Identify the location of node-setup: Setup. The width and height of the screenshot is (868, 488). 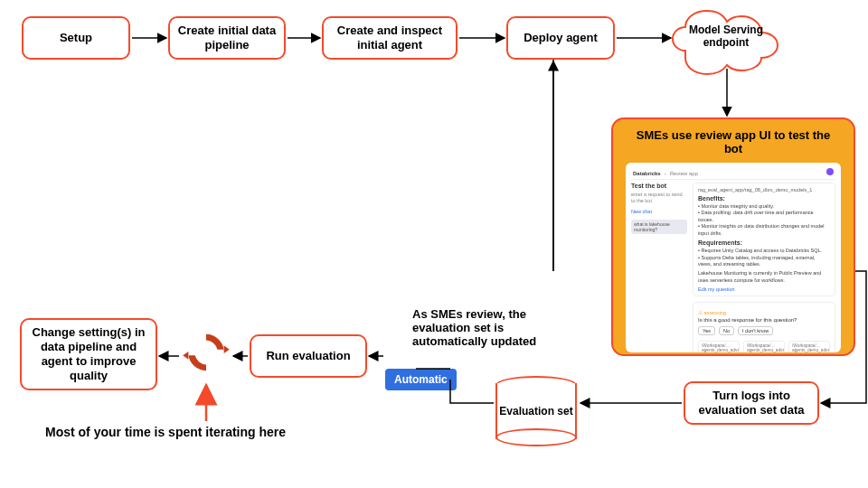
(76, 38).